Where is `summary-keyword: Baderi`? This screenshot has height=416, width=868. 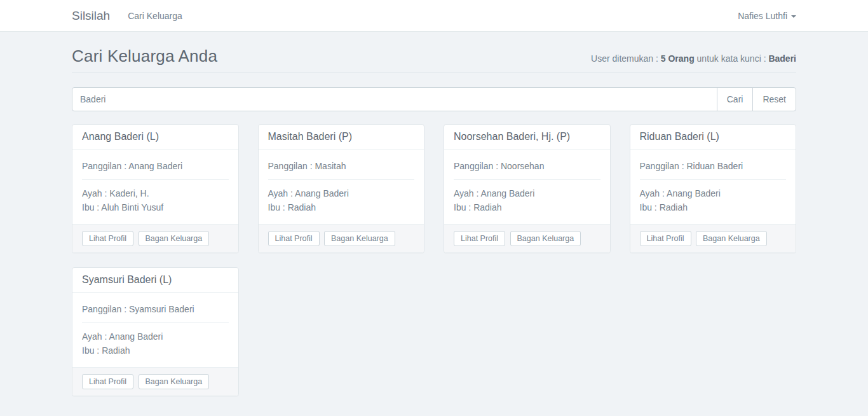
summary-keyword: Baderi is located at coordinates (782, 59).